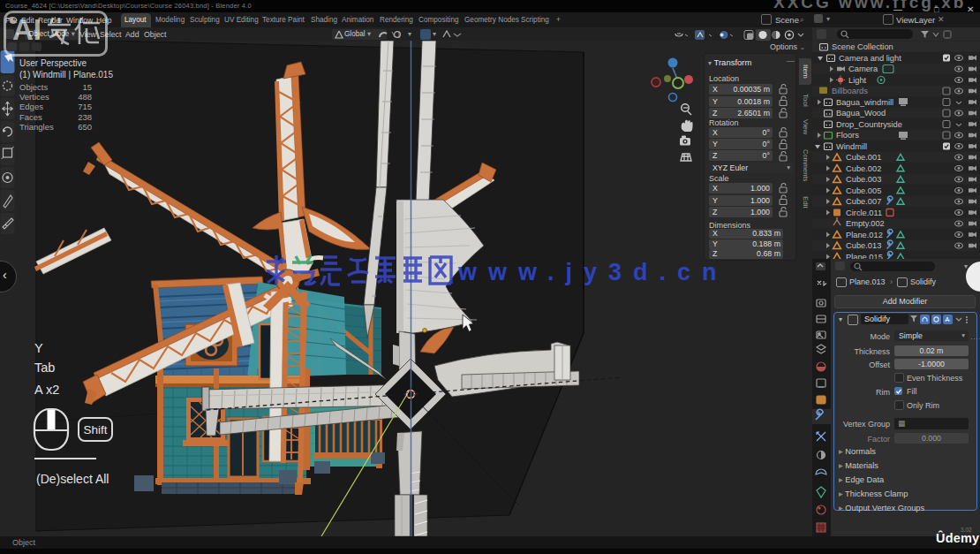 Image resolution: width=980 pixels, height=554 pixels. What do you see at coordinates (849, 91) in the screenshot?
I see `svg-text: Billboards` at bounding box center [849, 91].